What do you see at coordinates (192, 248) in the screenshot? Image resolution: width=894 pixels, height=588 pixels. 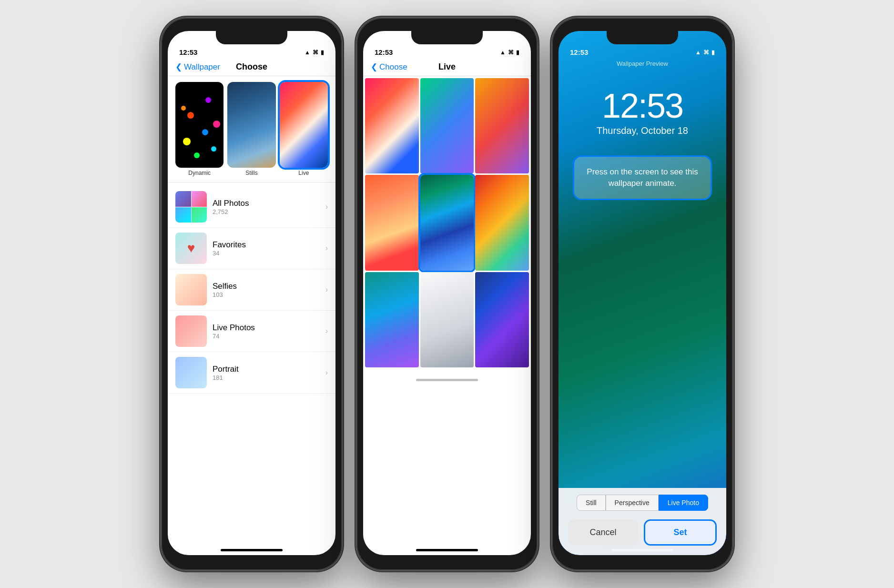 I see `heart-icon: ♥` at bounding box center [192, 248].